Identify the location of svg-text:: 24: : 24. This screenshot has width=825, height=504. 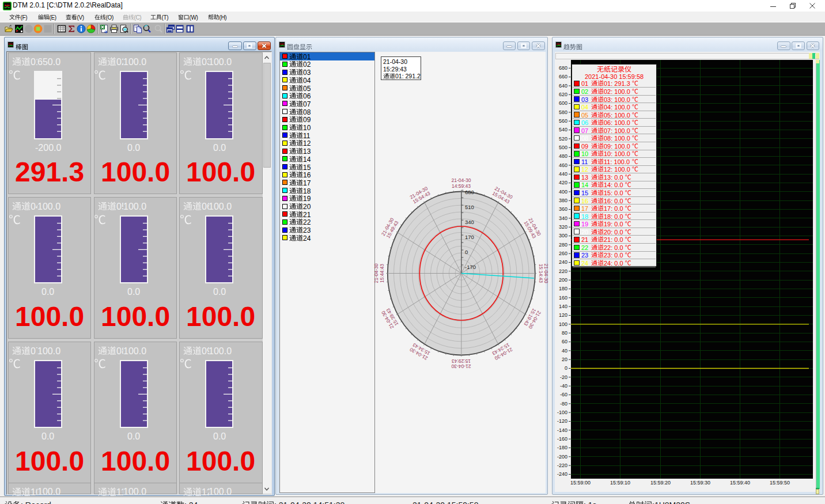
(191, 502).